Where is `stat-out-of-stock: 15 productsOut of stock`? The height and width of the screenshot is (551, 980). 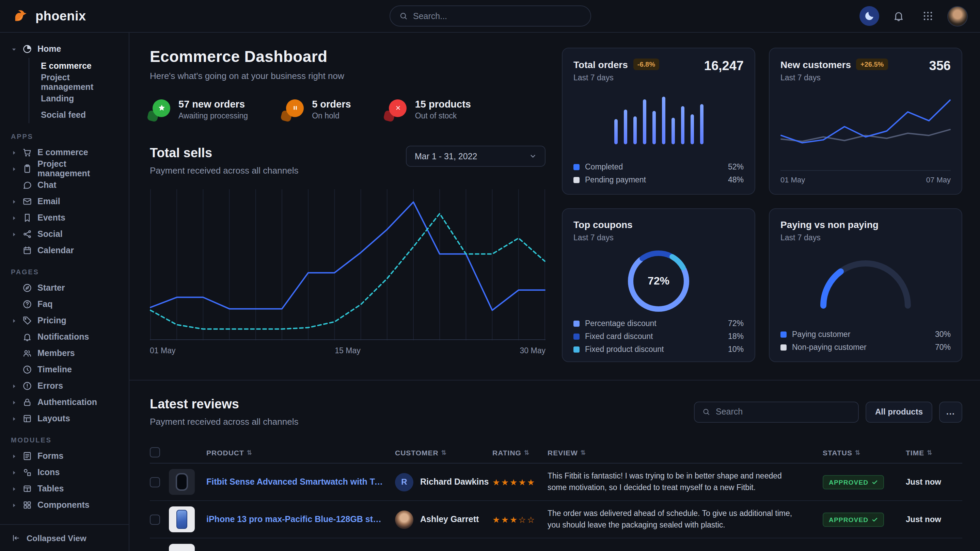 stat-out-of-stock: 15 productsOut of stock is located at coordinates (429, 110).